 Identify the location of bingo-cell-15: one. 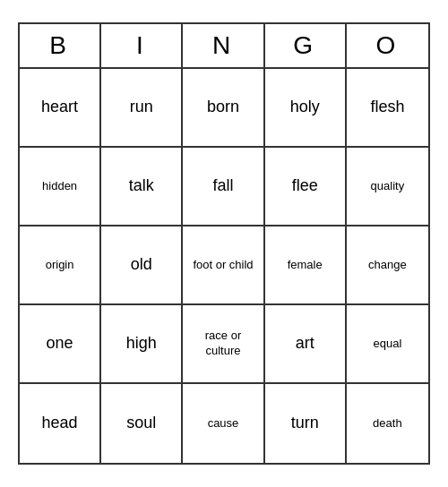
(61, 345).